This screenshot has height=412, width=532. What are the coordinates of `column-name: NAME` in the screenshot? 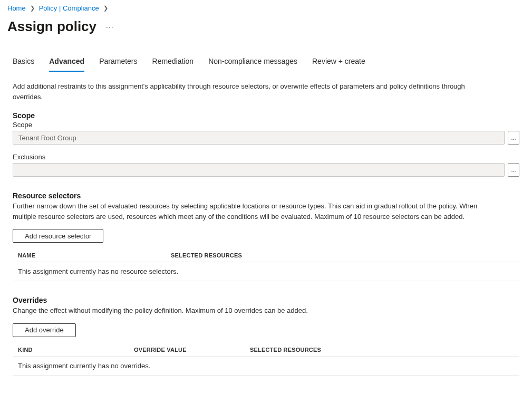 It's located at (94, 255).